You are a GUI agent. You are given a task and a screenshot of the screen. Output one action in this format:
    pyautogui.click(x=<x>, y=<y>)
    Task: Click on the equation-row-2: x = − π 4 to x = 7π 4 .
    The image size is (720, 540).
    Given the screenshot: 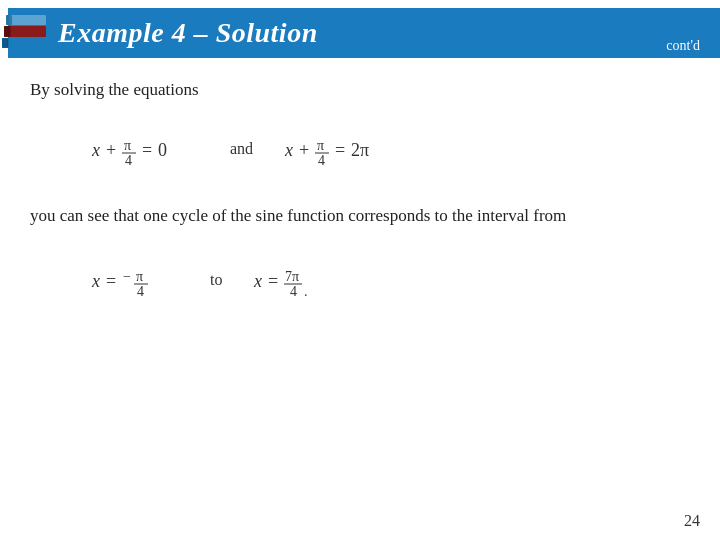 What is the action you would take?
    pyautogui.click(x=360, y=280)
    